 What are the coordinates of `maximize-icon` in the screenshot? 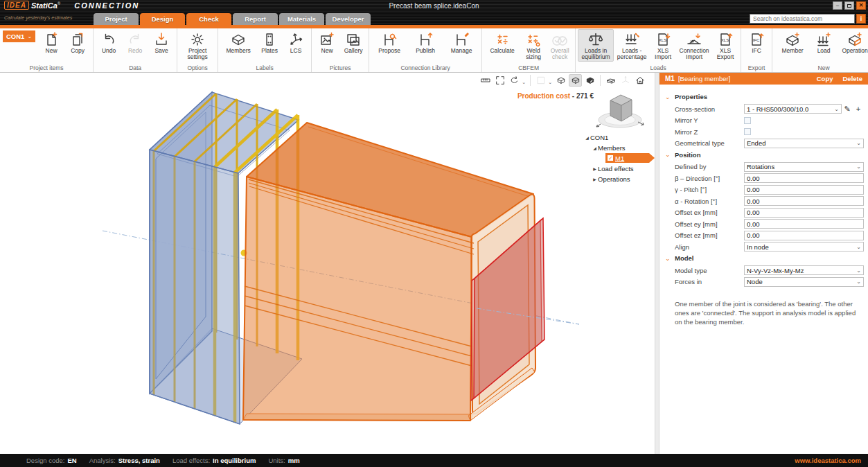 It's located at (849, 6).